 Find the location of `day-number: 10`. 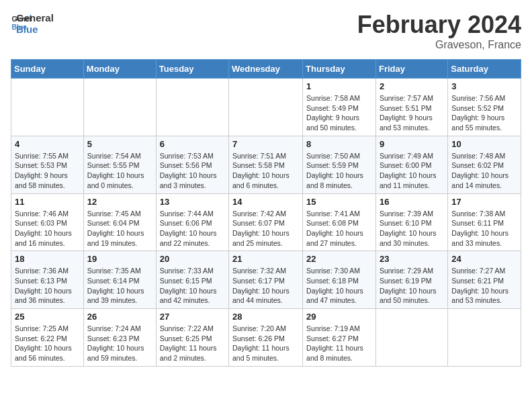

day-number: 10 is located at coordinates (484, 144).